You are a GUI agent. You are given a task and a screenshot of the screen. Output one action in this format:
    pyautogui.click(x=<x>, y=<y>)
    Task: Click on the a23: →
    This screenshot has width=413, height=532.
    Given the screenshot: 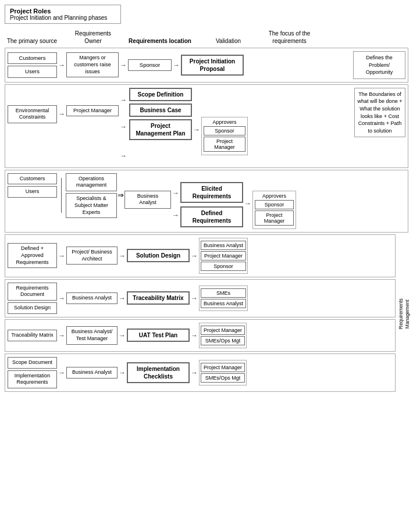 What is the action you would take?
    pyautogui.click(x=123, y=156)
    